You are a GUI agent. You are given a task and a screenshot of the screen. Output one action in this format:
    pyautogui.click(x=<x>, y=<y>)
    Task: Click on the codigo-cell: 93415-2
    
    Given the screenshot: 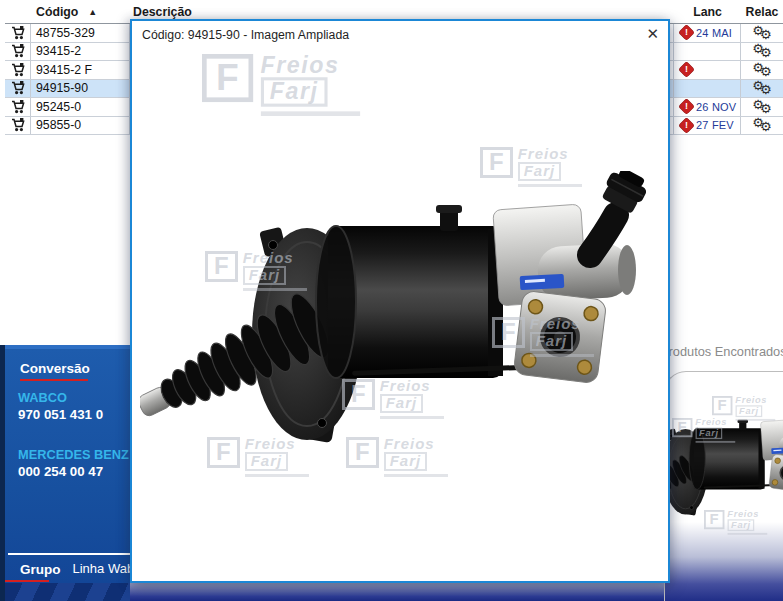 What is the action you would take?
    pyautogui.click(x=80, y=52)
    